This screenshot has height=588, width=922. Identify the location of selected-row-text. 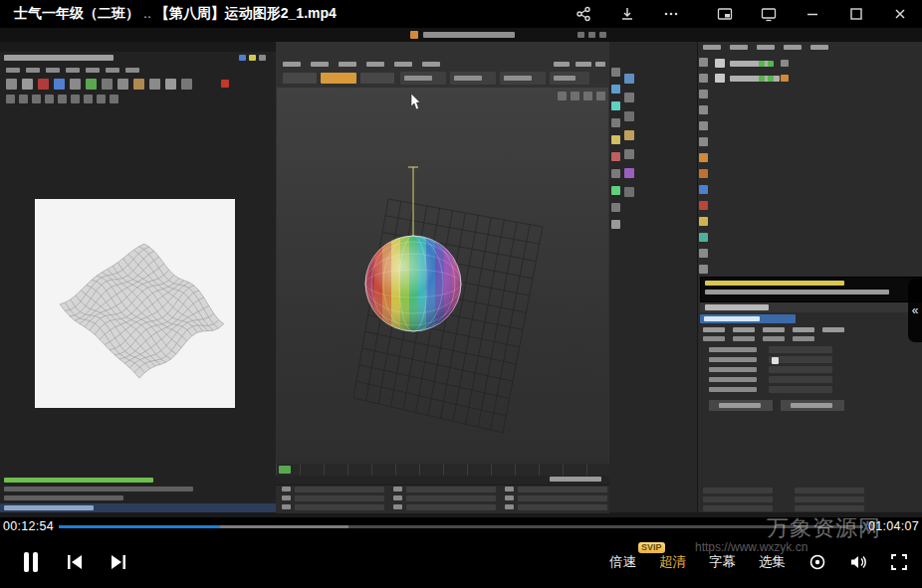
(732, 318).